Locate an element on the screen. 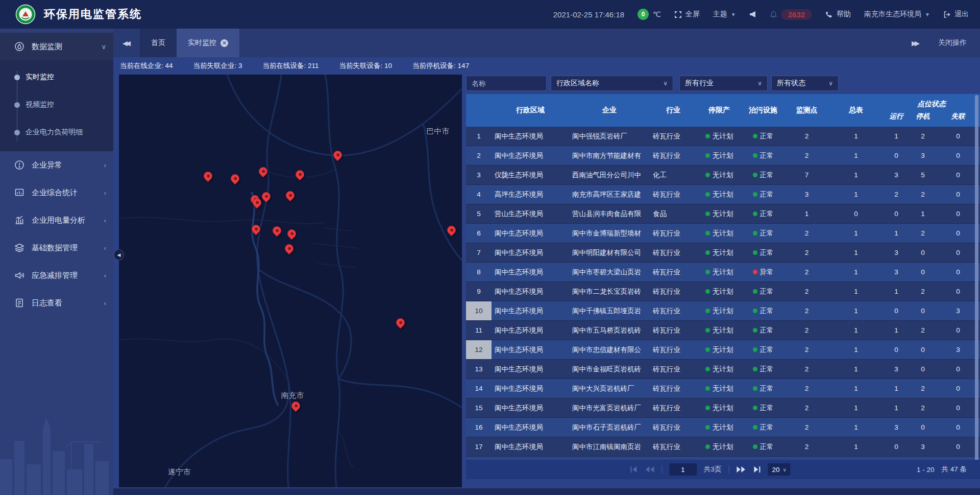 The image size is (980, 495). close-icon: ✕ is located at coordinates (225, 43).